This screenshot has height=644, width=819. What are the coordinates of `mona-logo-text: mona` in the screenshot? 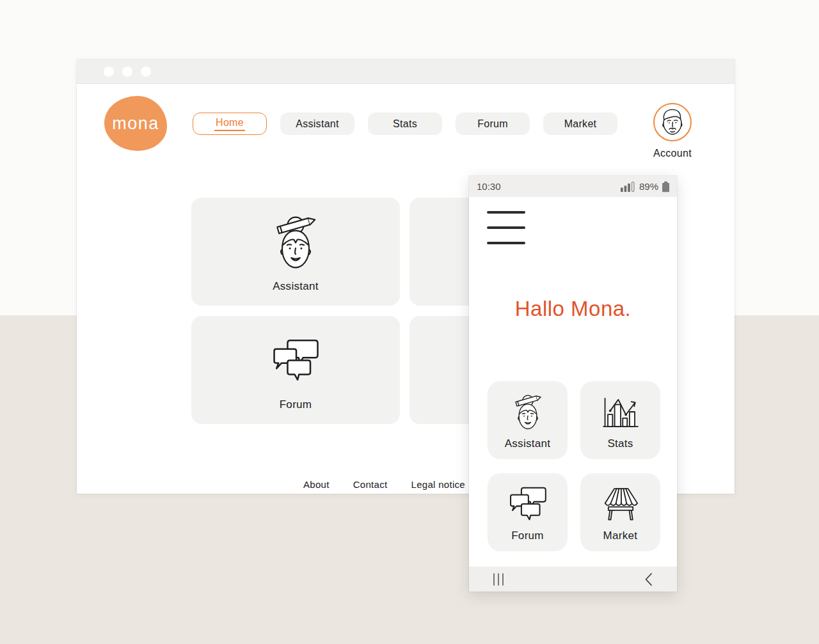 It's located at (136, 124).